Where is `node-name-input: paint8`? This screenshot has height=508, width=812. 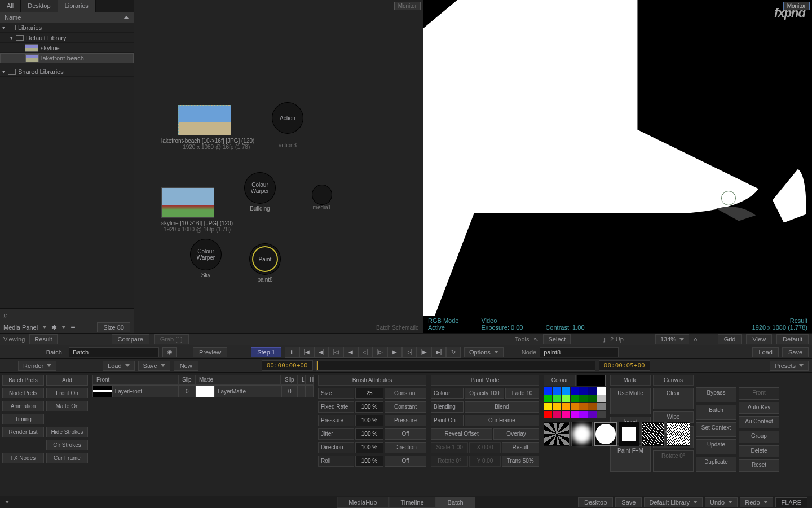
node-name-input: paint8 is located at coordinates (579, 352).